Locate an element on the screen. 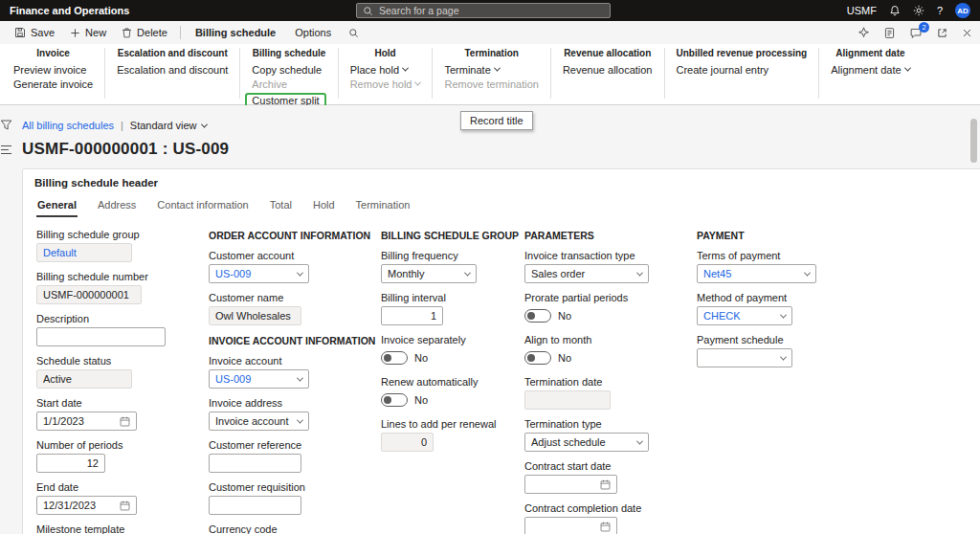 This screenshot has width=980, height=534. ribbon-search-icon is located at coordinates (354, 33).